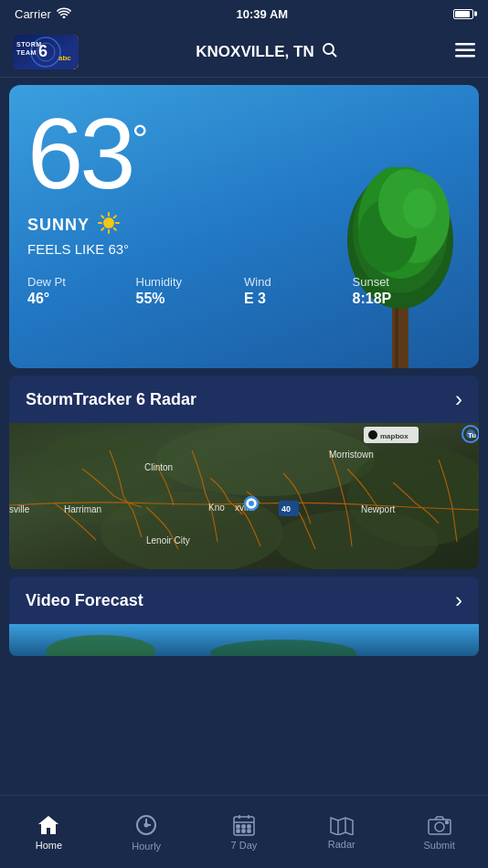  I want to click on header-menu, so click(465, 52).